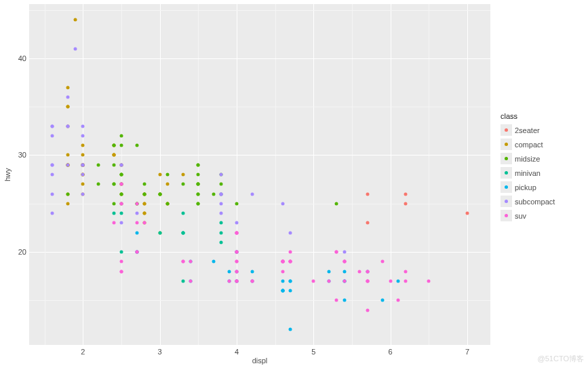 Image resolution: width=588 pixels, height=366 pixels. Describe the element at coordinates (260, 361) in the screenshot. I see `x-axis-label: displ` at that location.